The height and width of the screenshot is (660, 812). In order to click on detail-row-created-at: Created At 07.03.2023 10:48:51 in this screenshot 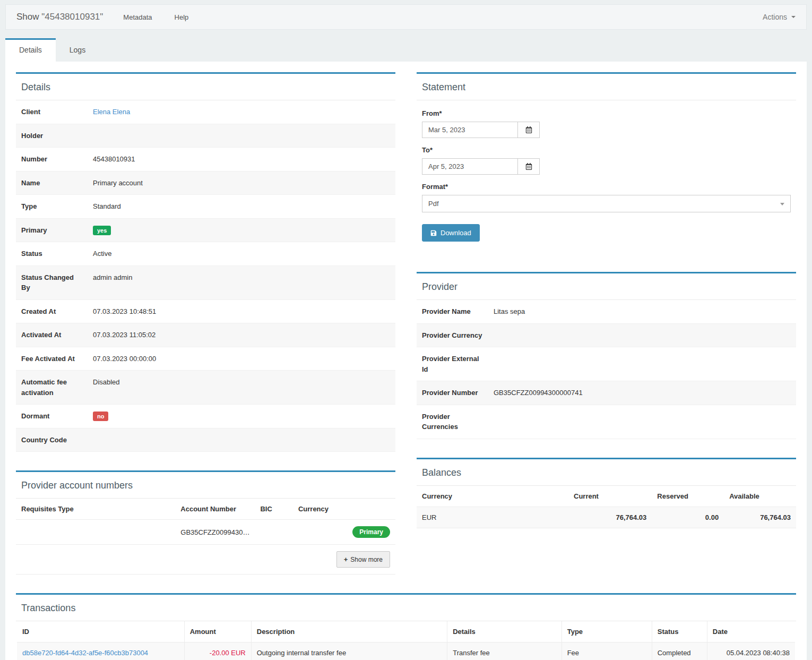, I will do `click(206, 311)`.